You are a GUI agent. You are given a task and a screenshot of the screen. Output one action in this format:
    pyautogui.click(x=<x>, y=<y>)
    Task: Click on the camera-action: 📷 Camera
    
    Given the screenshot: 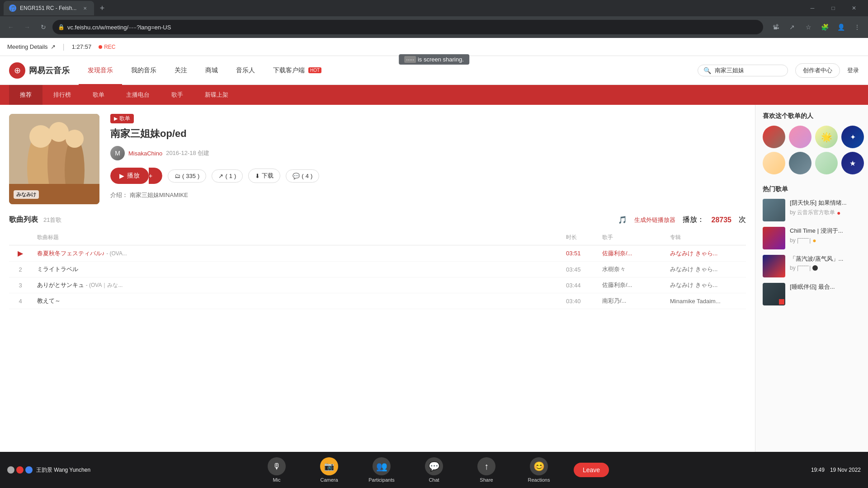 What is the action you would take?
    pyautogui.click(x=329, y=470)
    